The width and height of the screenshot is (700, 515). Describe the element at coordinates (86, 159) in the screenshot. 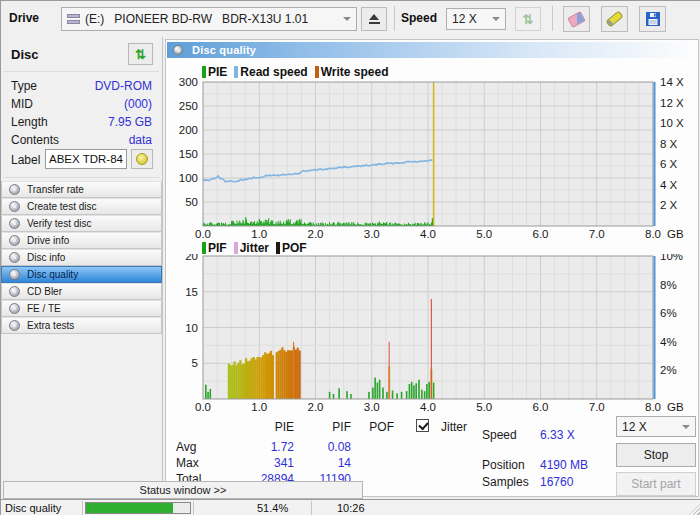

I see `disc-label-input` at that location.